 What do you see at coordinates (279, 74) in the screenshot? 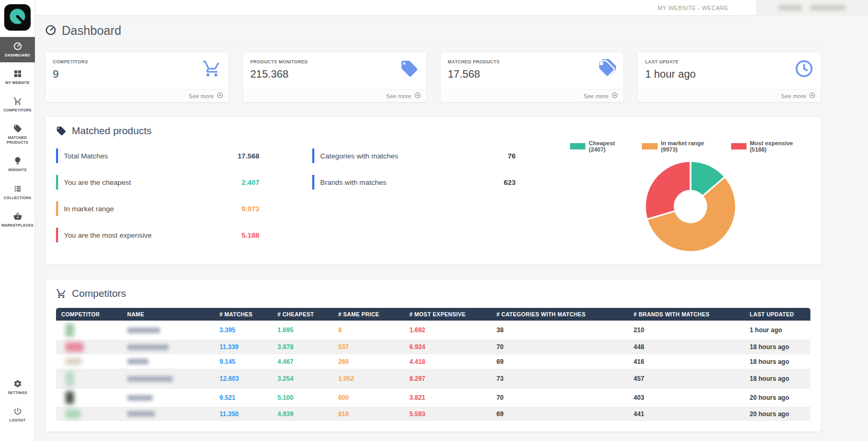
I see `stat-card-value: 215.368` at bounding box center [279, 74].